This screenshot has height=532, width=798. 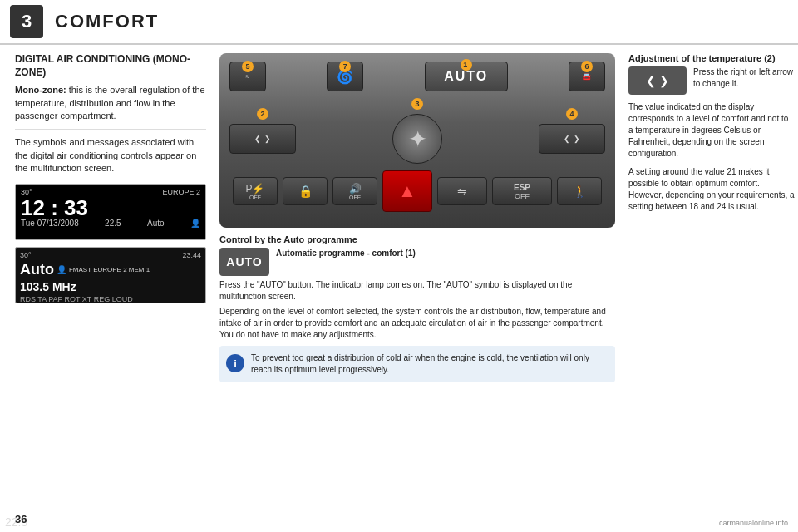 I want to click on screen1-user-icon: 👤, so click(x=195, y=223).